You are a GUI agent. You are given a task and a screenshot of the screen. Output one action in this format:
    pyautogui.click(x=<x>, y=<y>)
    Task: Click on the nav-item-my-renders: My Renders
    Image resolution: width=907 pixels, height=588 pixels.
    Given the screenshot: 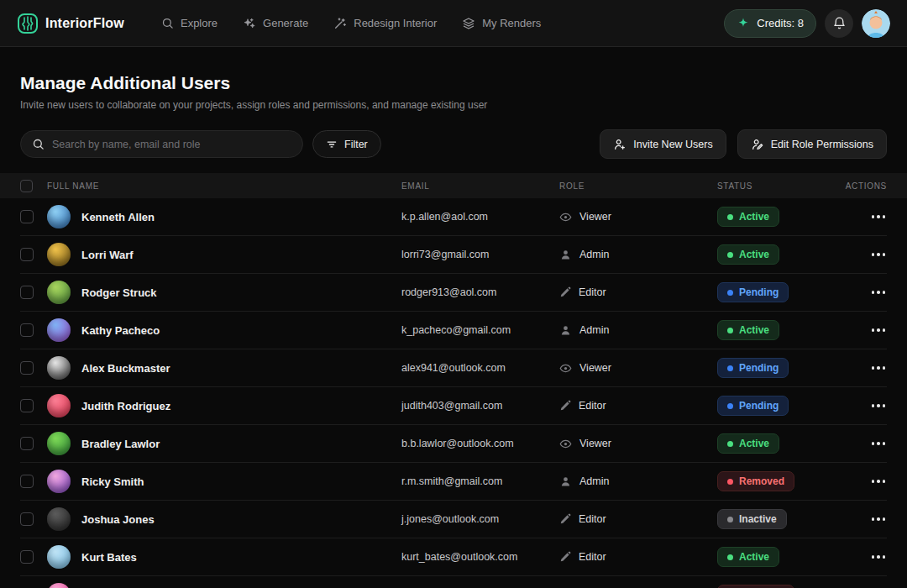 What is the action you would take?
    pyautogui.click(x=501, y=24)
    